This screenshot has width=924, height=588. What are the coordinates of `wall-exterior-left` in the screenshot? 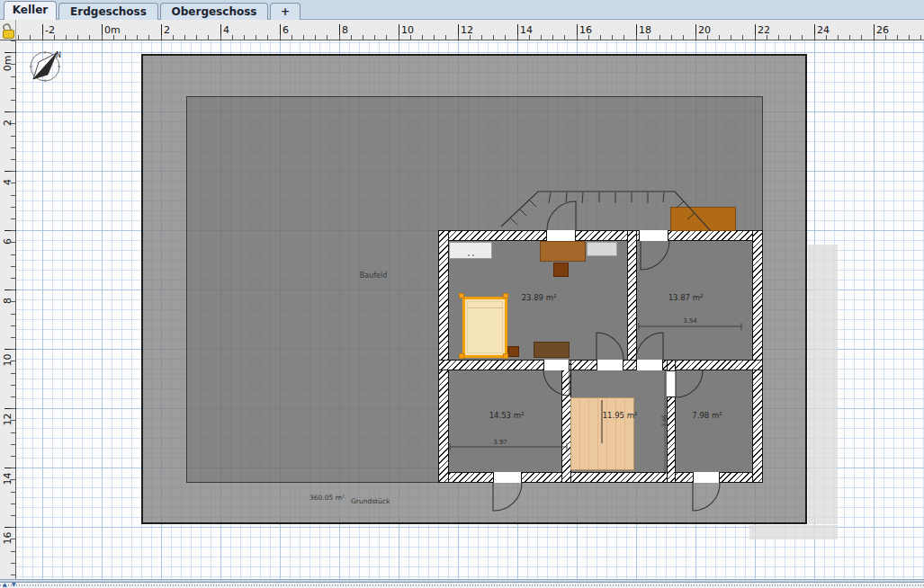 It's located at (444, 356).